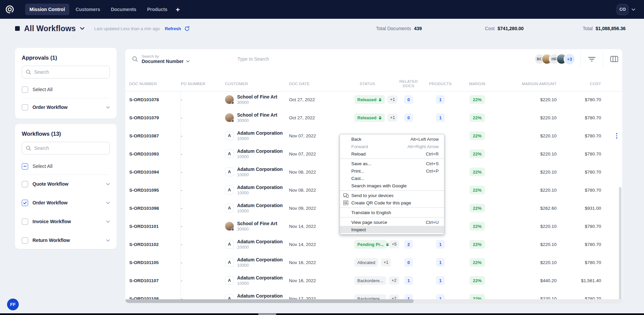 This screenshot has height=315, width=644. I want to click on table-row: S-ORD101105-AAdatum Corporation10000Nov …, so click(374, 262).